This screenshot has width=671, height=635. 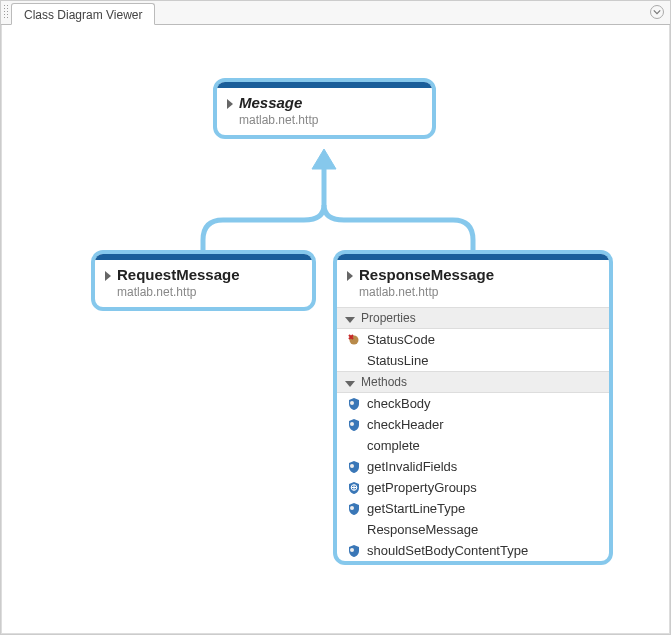 What do you see at coordinates (398, 360) in the screenshot?
I see `member-name: StatusLine` at bounding box center [398, 360].